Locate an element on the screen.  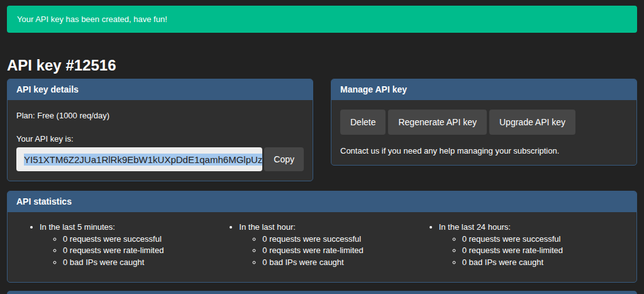
stats-period: In the last 5 minutes: 0 requests were s… is located at coordinates (131, 245).